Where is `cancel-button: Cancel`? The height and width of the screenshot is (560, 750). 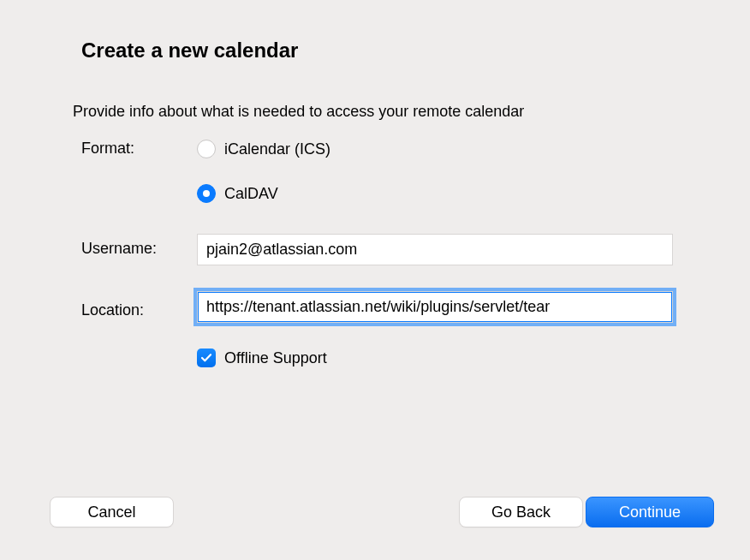
cancel-button: Cancel is located at coordinates (111, 512).